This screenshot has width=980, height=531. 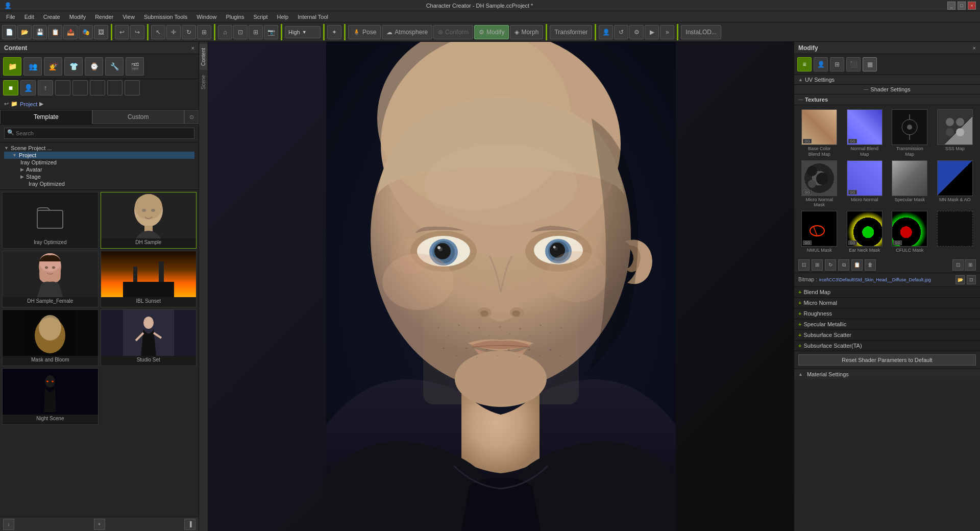 I want to click on bitmap-browse-btn: 📂, so click(x=960, y=280).